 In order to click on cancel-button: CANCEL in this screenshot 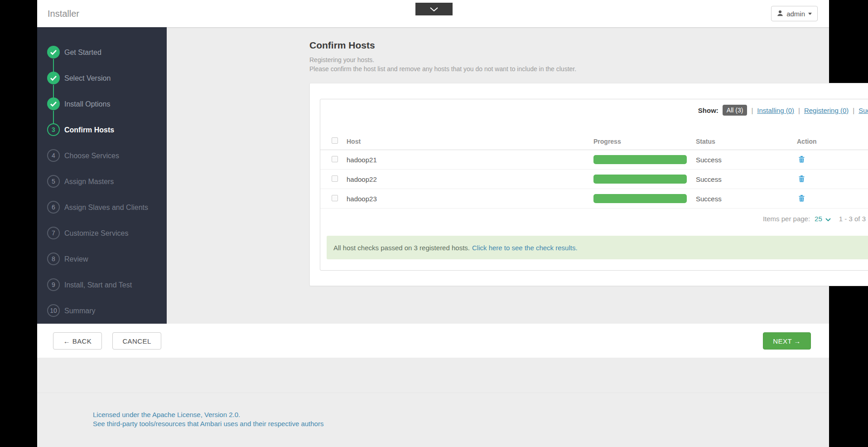, I will do `click(137, 341)`.